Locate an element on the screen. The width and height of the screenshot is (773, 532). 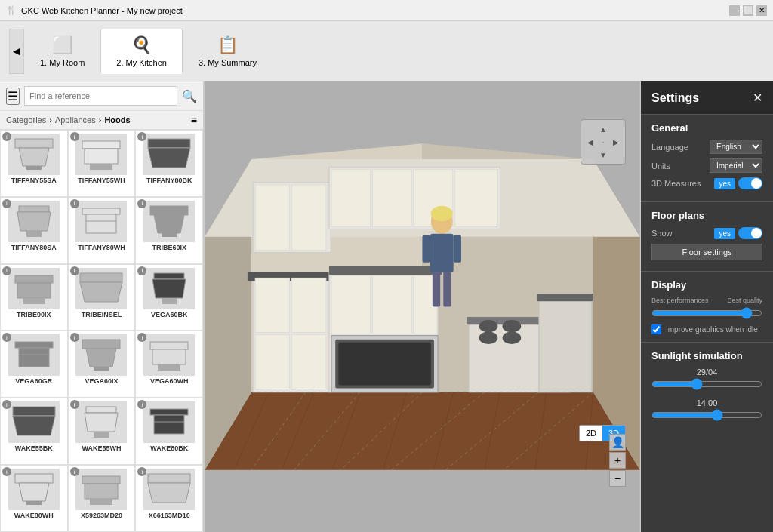
product-item-tiffany80wh: i TIFFANY80WH is located at coordinates (102, 231).